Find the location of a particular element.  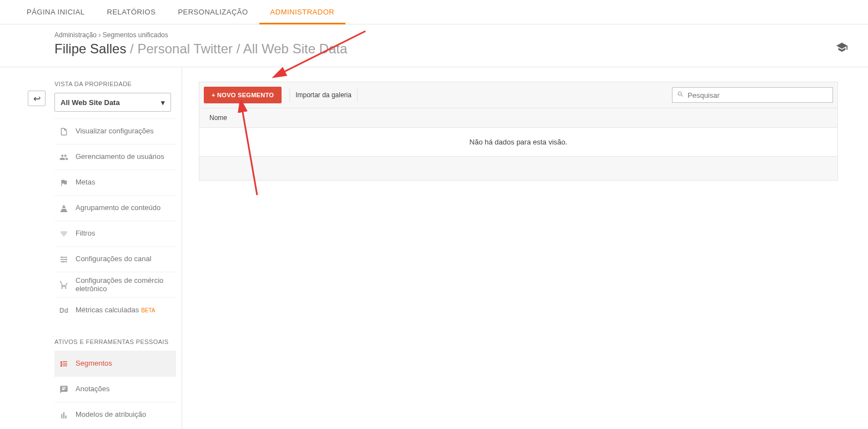

sidebar-item-view-settings: Visualizar configurações is located at coordinates (116, 131).